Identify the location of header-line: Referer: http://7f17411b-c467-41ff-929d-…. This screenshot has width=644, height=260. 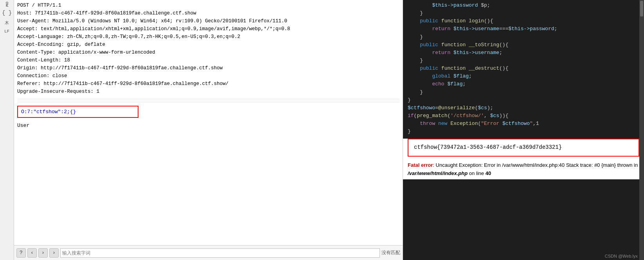
(208, 84).